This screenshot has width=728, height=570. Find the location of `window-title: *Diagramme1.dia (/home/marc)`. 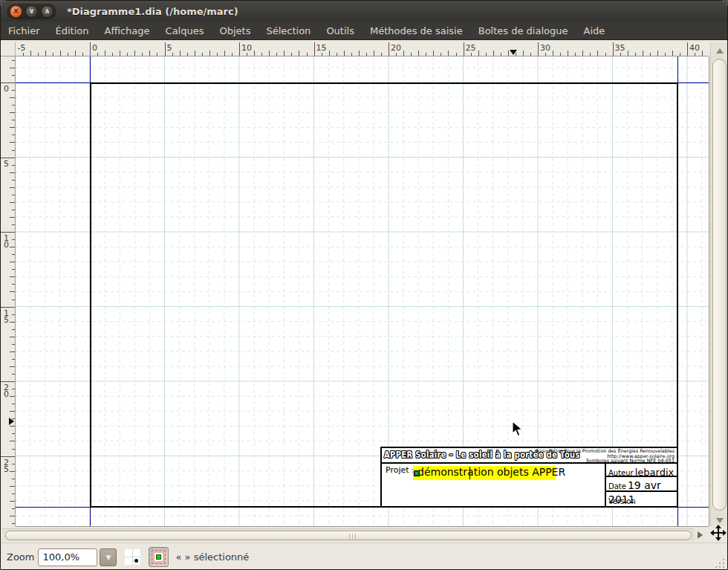

window-title: *Diagramme1.dia (/home/marc) is located at coordinates (153, 12).